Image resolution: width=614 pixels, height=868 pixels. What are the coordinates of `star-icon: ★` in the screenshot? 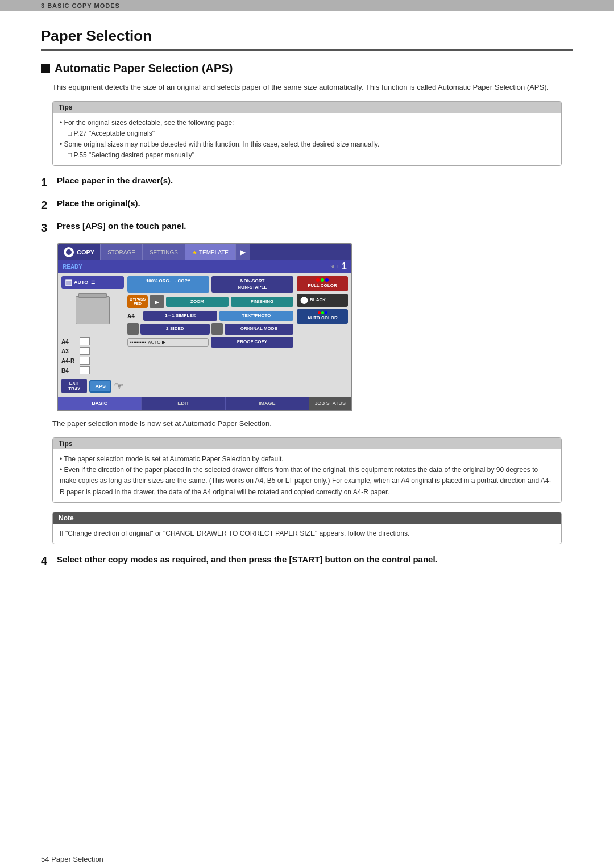 It's located at (194, 252).